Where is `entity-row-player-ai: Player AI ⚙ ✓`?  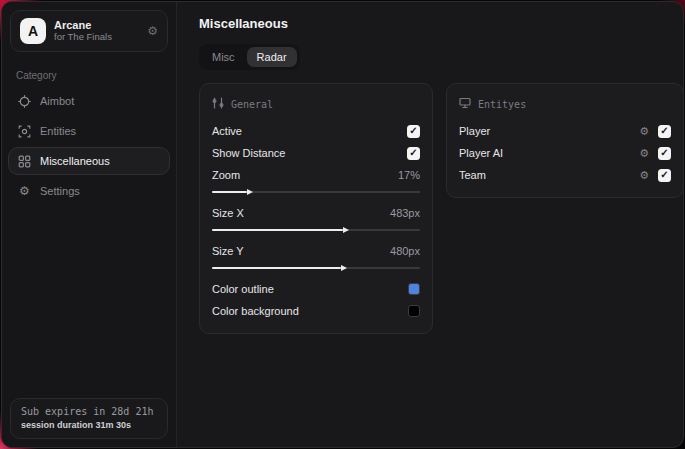
entity-row-player-ai: Player AI ⚙ ✓ is located at coordinates (565, 153).